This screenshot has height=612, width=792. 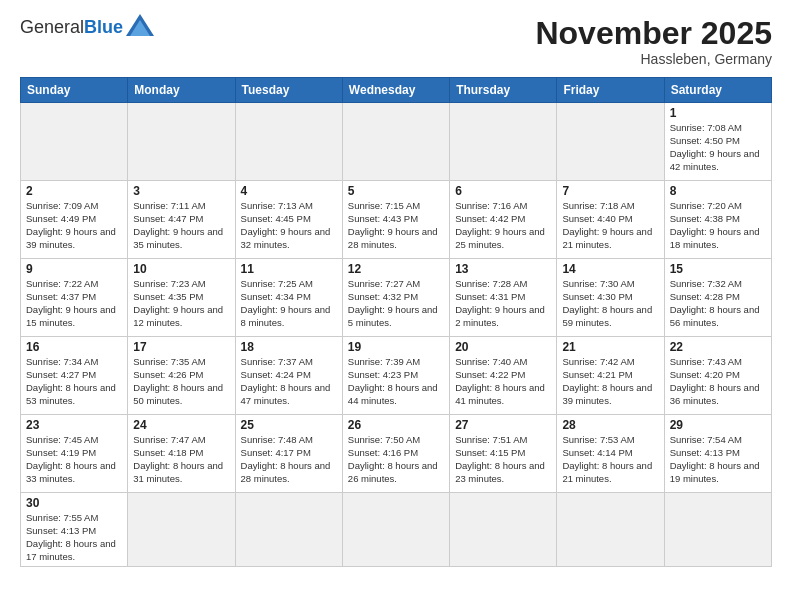 What do you see at coordinates (718, 425) in the screenshot?
I see `day-number: 29` at bounding box center [718, 425].